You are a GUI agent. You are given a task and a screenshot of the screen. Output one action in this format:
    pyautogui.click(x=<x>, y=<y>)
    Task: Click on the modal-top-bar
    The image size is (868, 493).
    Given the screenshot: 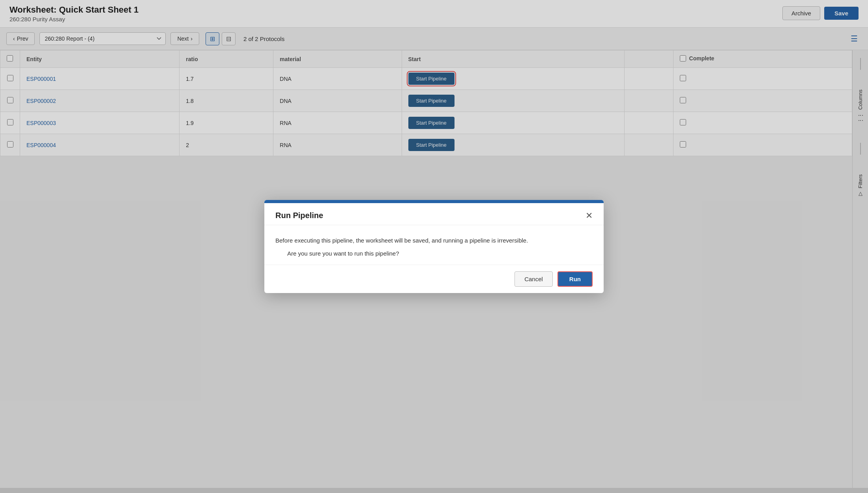 What is the action you would take?
    pyautogui.click(x=434, y=202)
    